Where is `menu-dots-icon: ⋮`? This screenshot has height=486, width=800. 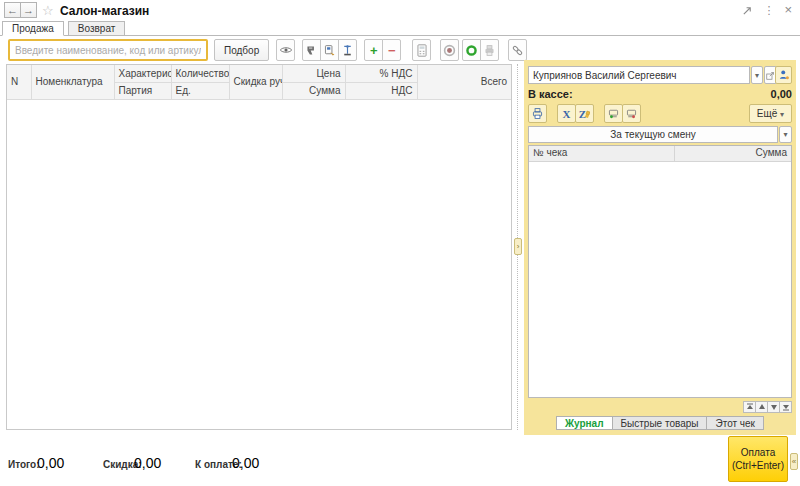 menu-dots-icon: ⋮ is located at coordinates (768, 10).